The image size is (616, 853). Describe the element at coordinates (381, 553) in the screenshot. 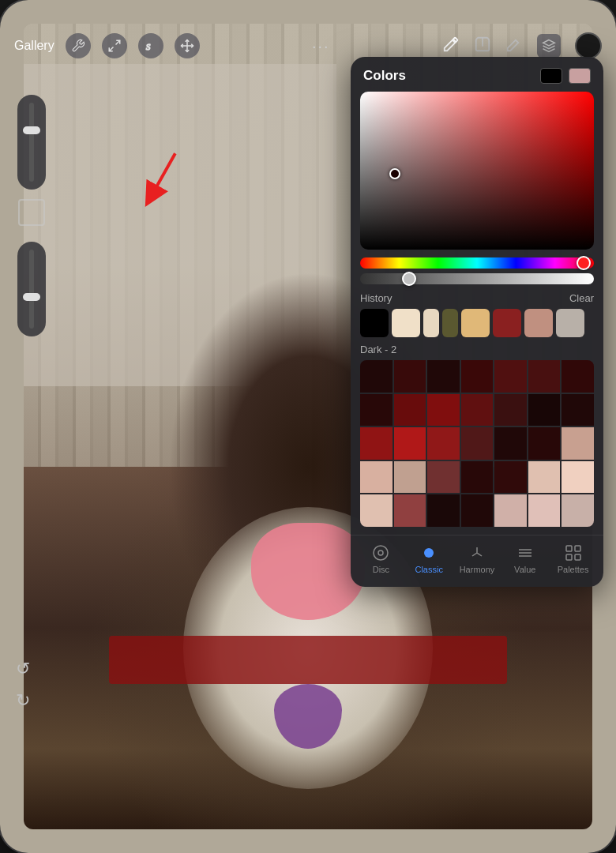

I see `disc-icon` at that location.